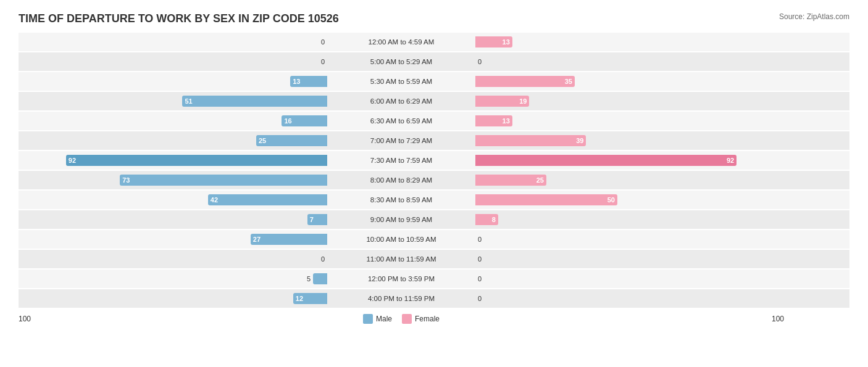 The height and width of the screenshot is (367, 868). Describe the element at coordinates (401, 200) in the screenshot. I see `time-label: 8:30 AM to 8:59 AM` at that location.